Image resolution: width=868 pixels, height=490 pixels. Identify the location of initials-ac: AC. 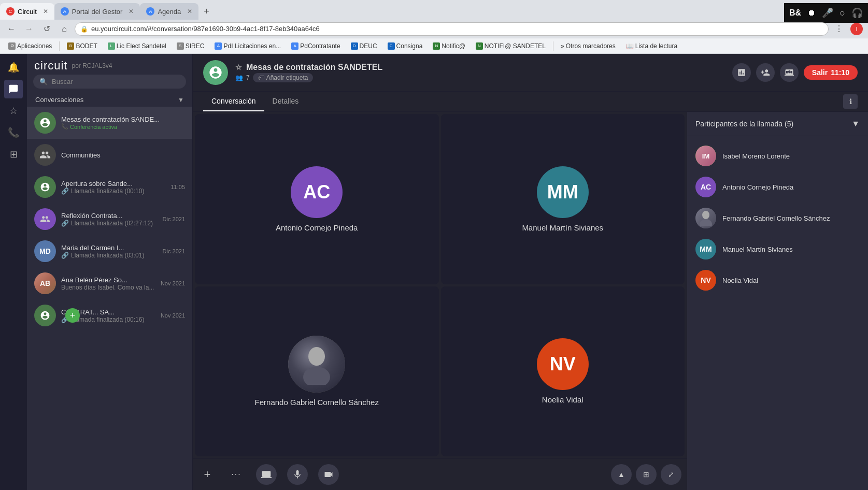
(317, 192).